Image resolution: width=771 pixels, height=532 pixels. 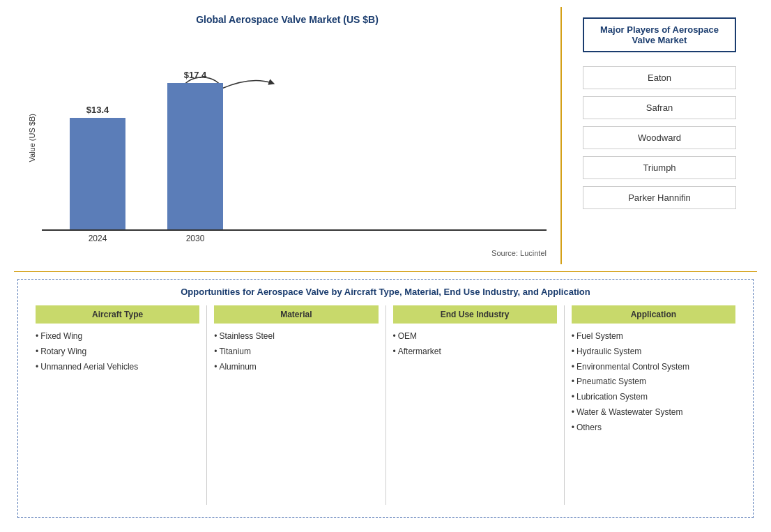 What do you see at coordinates (287, 253) in the screenshot?
I see `source-text: Source: Lucintel` at bounding box center [287, 253].